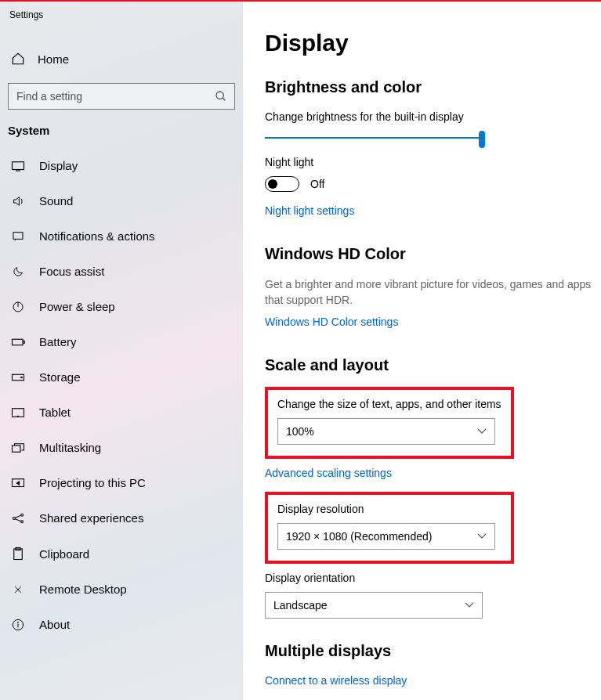  Describe the element at coordinates (374, 138) in the screenshot. I see `brightness-slider` at that location.